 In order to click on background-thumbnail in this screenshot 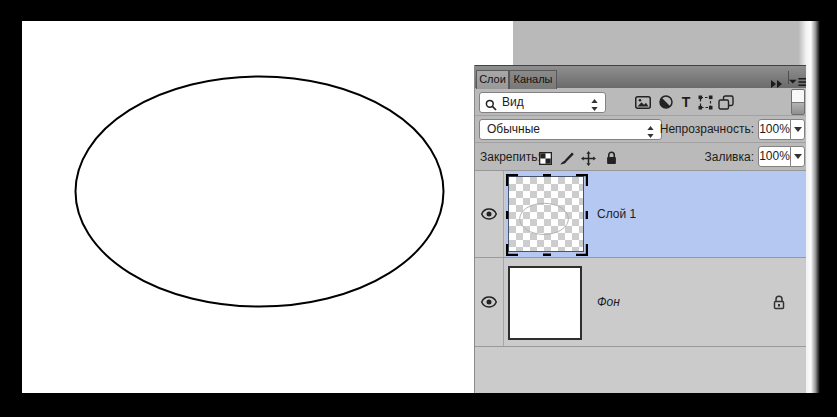, I will do `click(545, 303)`.